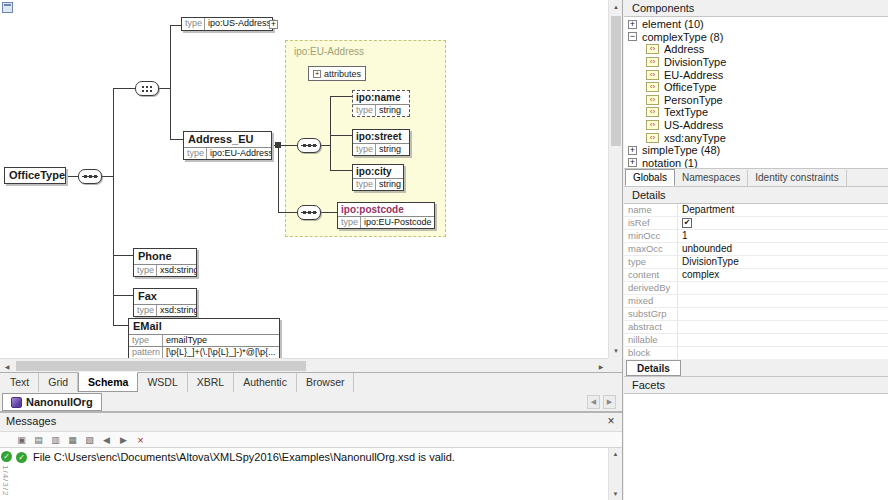 Image resolution: width=888 pixels, height=500 pixels. What do you see at coordinates (386, 216) in the screenshot?
I see `element-ipo-postcode-box: ipo:postcode type ipo:EU-Postcode` at bounding box center [386, 216].